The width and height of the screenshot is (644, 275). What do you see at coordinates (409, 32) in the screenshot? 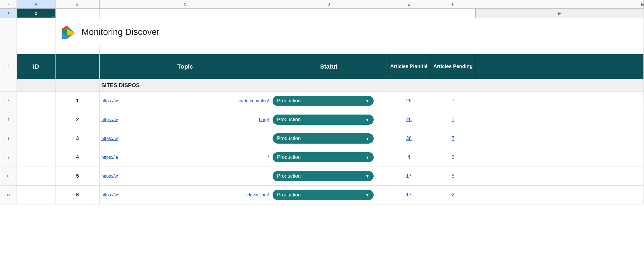
I see `cell-e2` at bounding box center [409, 32].